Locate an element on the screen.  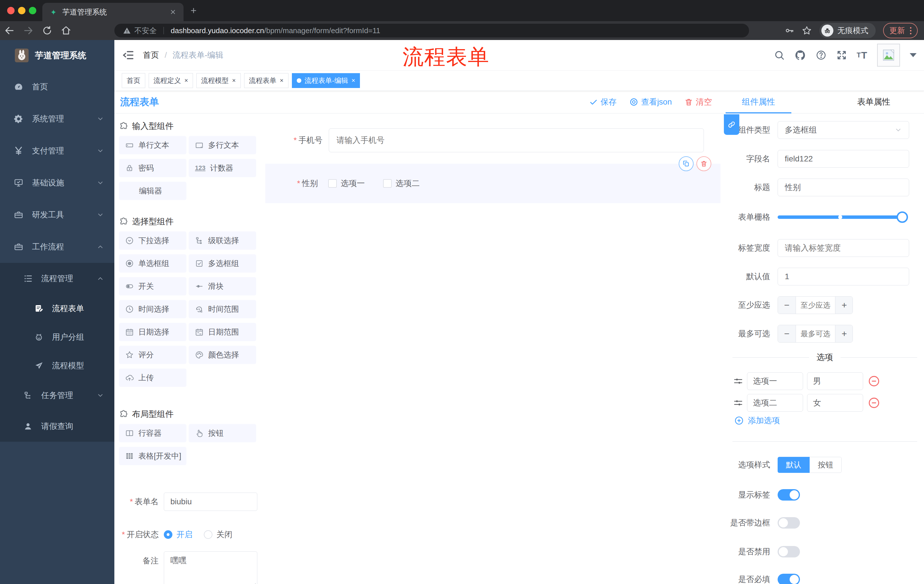
palette-item-switch: 开关 is located at coordinates (153, 286).